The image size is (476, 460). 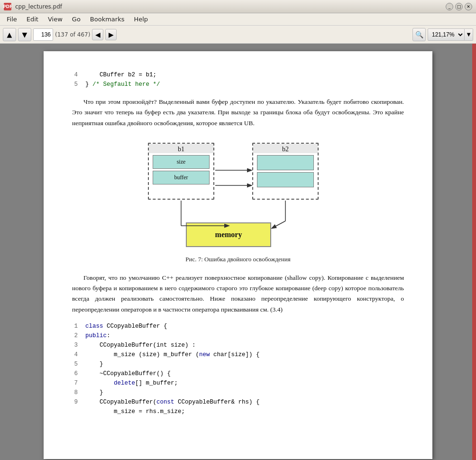 What do you see at coordinates (238, 326) in the screenshot?
I see `code-line-b1: 1 class CCopyableBuffer {` at bounding box center [238, 326].